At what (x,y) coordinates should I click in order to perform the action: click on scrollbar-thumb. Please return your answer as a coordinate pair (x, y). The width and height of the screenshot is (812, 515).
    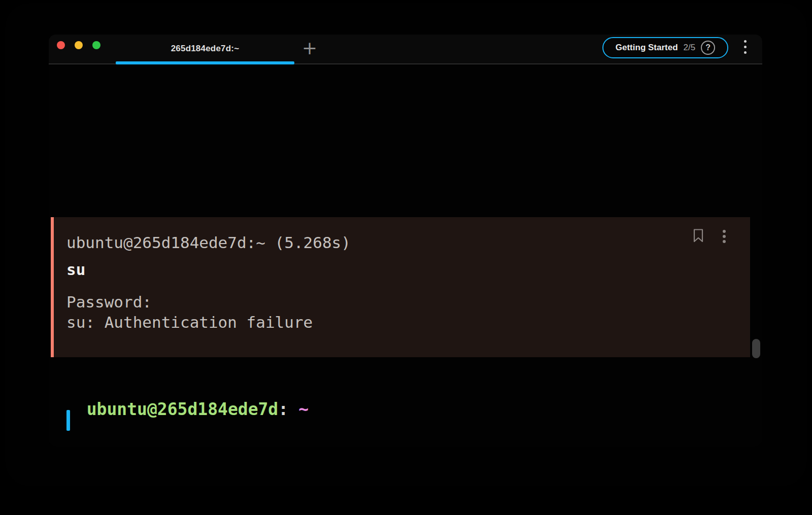
    Looking at the image, I should click on (756, 349).